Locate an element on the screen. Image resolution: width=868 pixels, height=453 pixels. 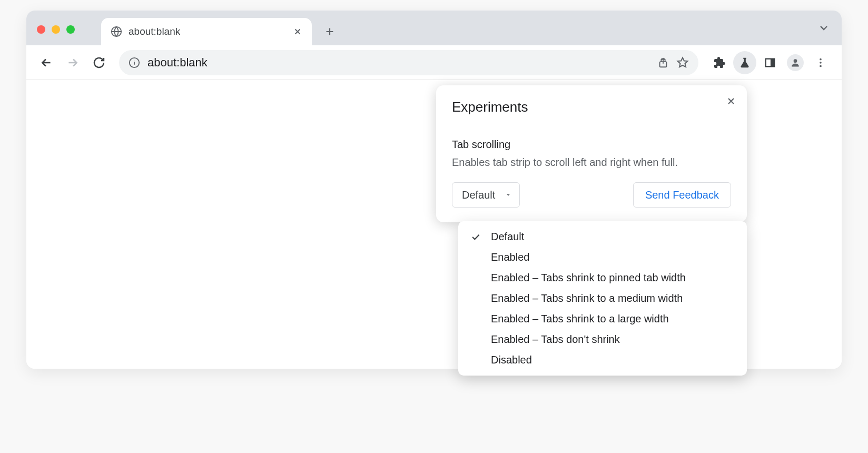
dropdown-option: Enabled is located at coordinates (603, 257).